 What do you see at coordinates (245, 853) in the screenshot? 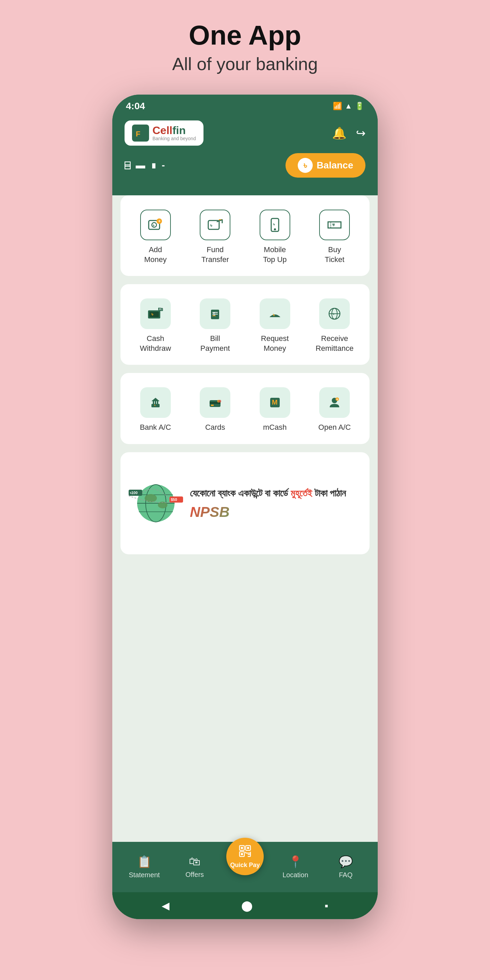
I see `qr-icon` at bounding box center [245, 853].